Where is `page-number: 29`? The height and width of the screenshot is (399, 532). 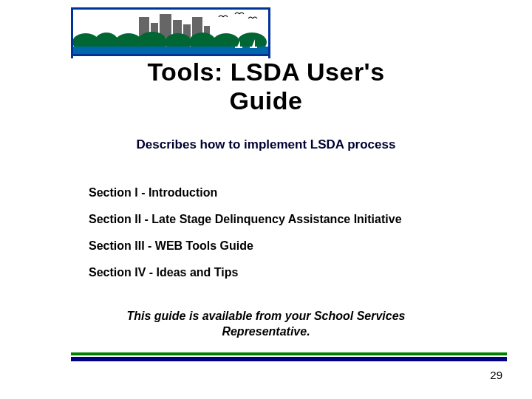 page-number: 29 is located at coordinates (497, 375).